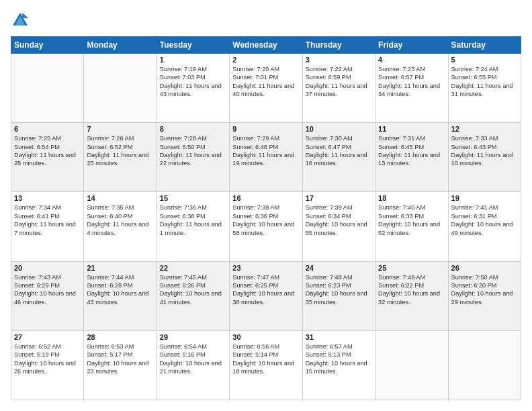  Describe the element at coordinates (255, 285) in the screenshot. I see `sunset-text: Sunset: 6:25 PM` at that location.